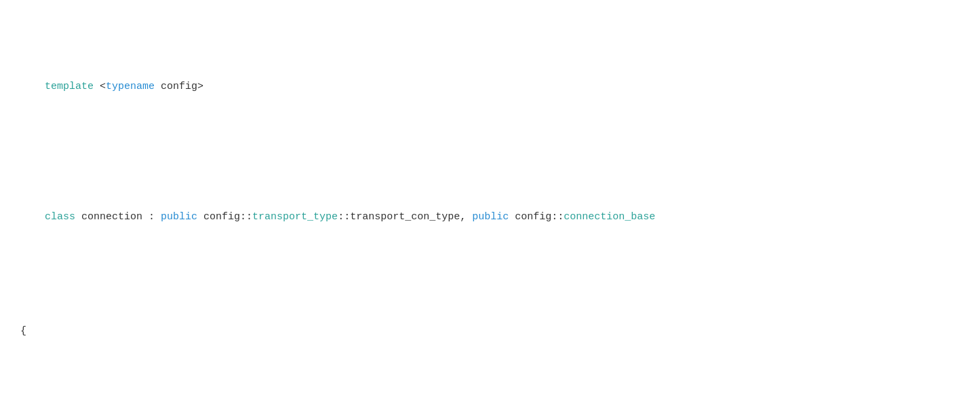  What do you see at coordinates (490, 331) in the screenshot?
I see `line-brace-open: {` at bounding box center [490, 331].